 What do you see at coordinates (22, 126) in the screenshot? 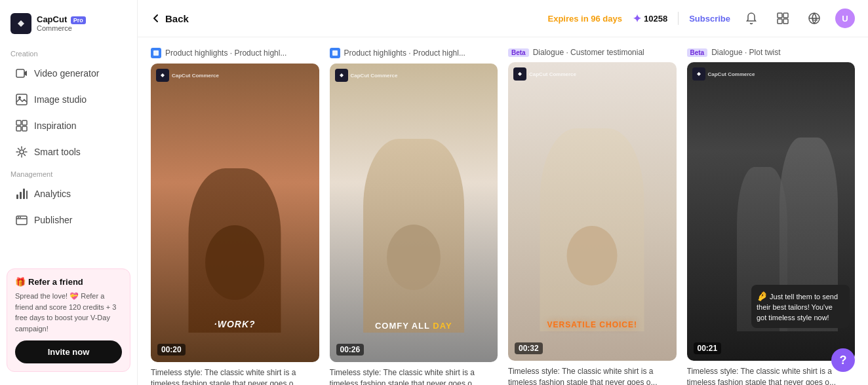
I see `inspiration-icon` at bounding box center [22, 126].